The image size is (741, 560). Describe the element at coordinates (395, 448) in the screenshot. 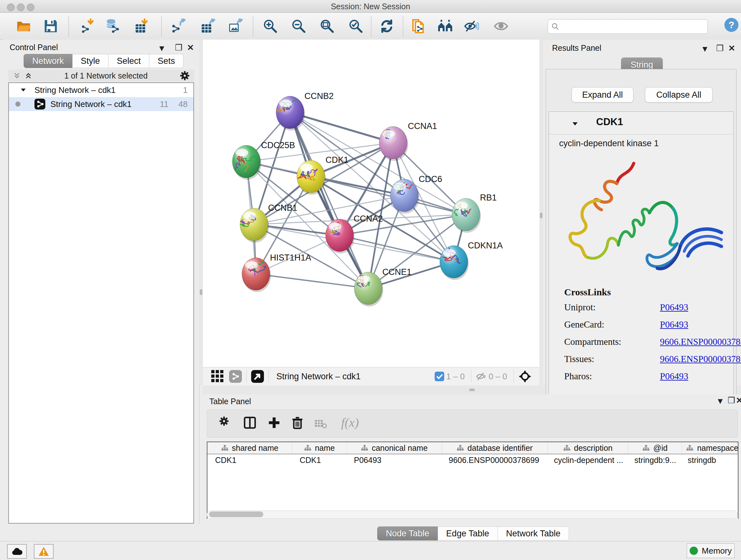

I see `column-header-canonical-name: canonical name` at that location.